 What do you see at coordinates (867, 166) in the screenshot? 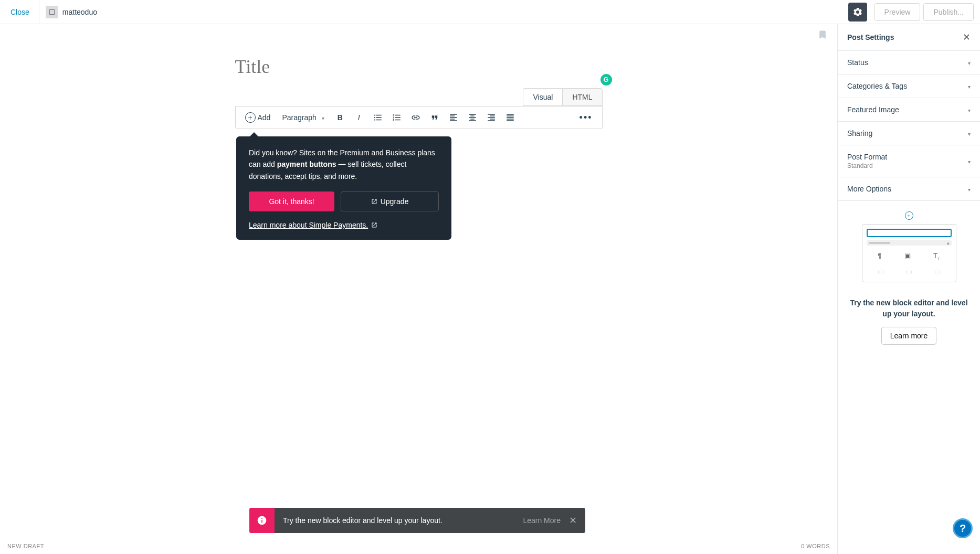
I see `post-format-value: Standard` at bounding box center [867, 166].